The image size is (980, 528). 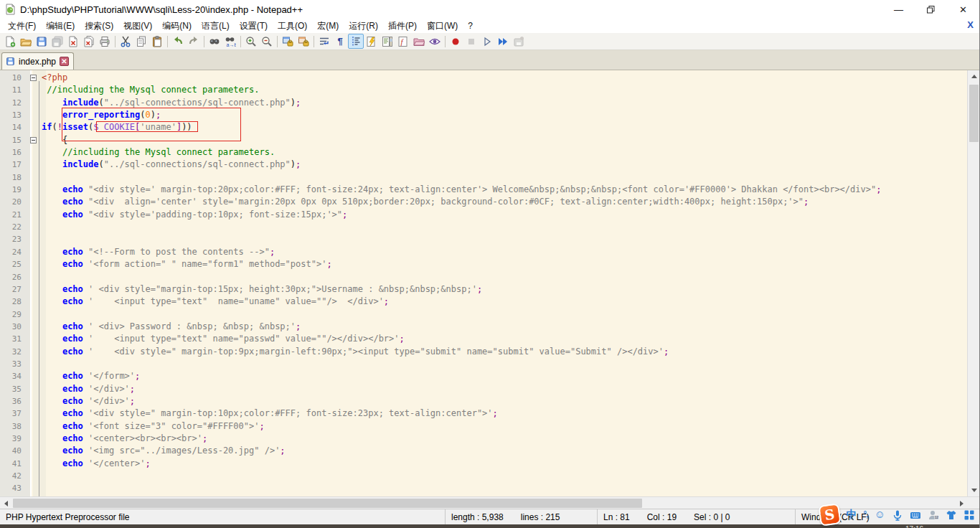 I want to click on line-number: 42, so click(x=14, y=476).